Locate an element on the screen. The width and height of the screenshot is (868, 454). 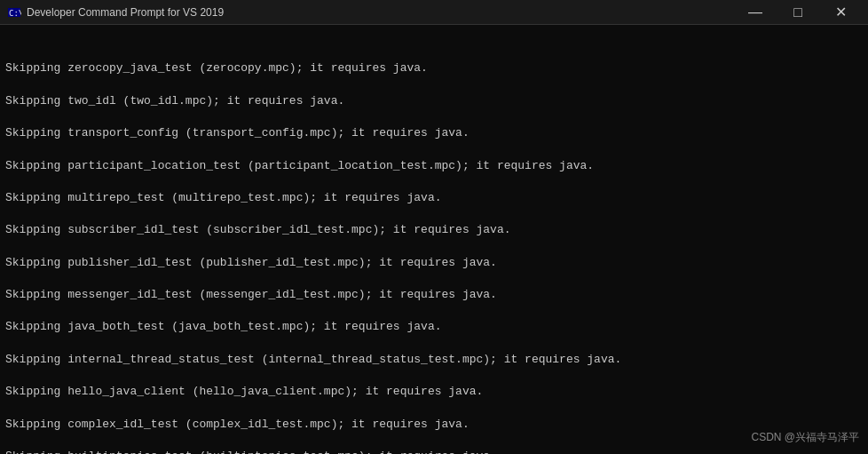
svg-text: C:\ is located at coordinates (15, 13).